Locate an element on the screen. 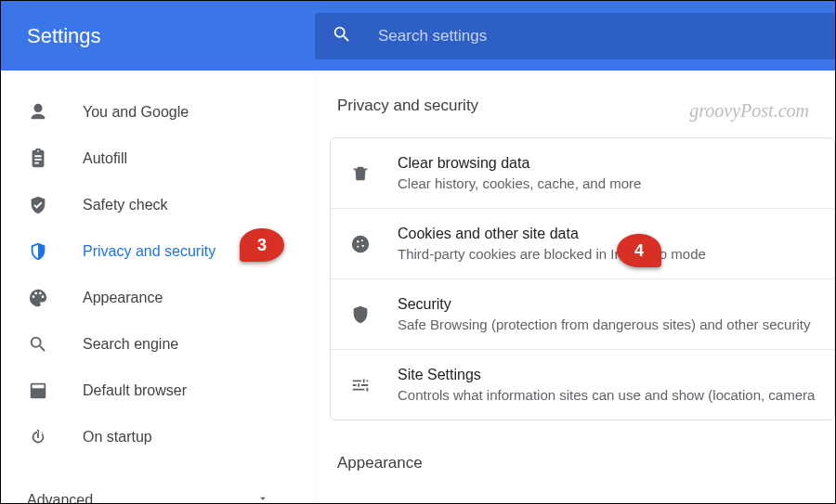 The height and width of the screenshot is (504, 836). row-clear-browsing-data: Clear browsing data Clear history, cooki… is located at coordinates (582, 173).